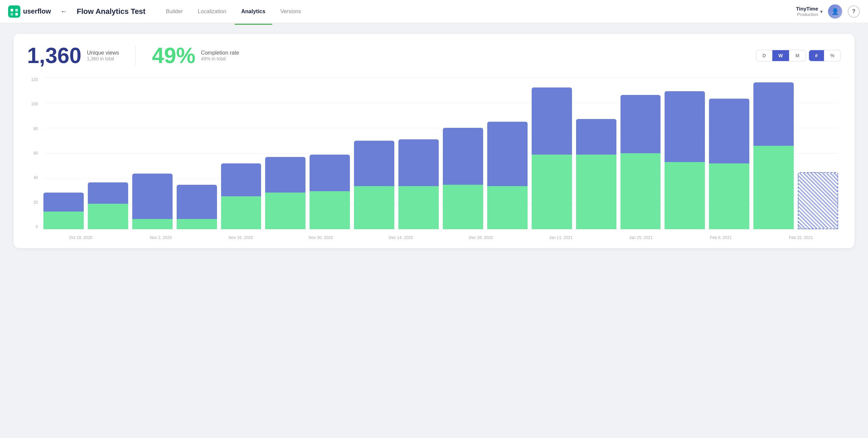 The width and height of the screenshot is (868, 438). I want to click on toggle-group: D W M # %, so click(798, 56).